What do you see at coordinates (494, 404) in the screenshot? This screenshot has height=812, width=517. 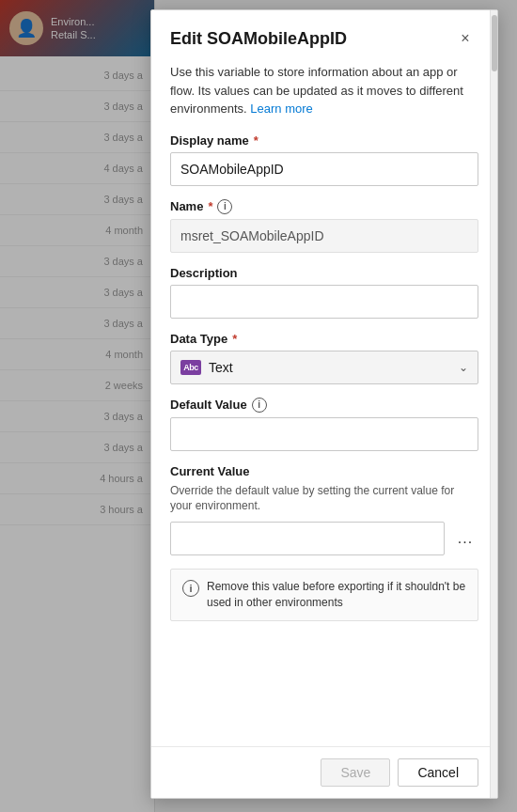 I see `modal-scrollbar` at bounding box center [494, 404].